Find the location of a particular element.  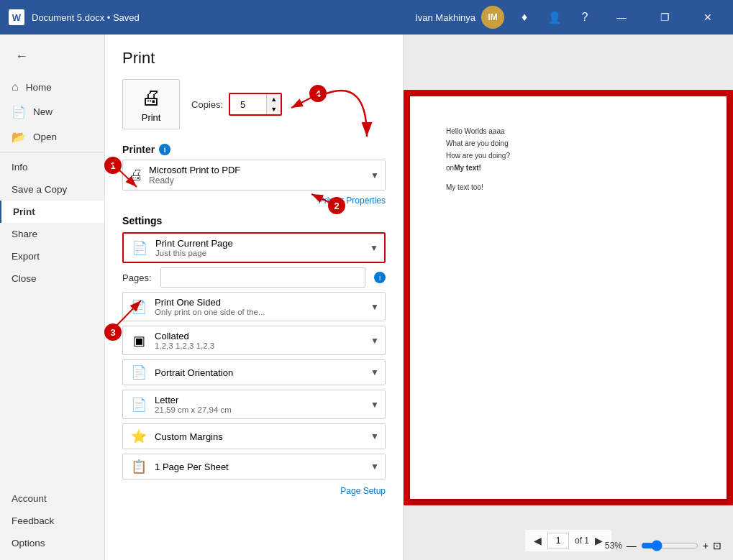

preview-line-5: My text too! is located at coordinates (572, 187).